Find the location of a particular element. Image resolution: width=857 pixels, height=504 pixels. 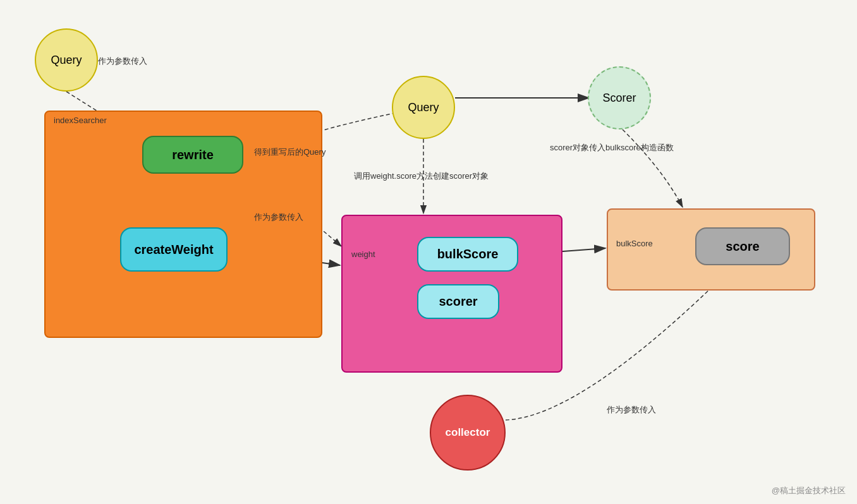

query-tc-node: Query is located at coordinates (423, 107).